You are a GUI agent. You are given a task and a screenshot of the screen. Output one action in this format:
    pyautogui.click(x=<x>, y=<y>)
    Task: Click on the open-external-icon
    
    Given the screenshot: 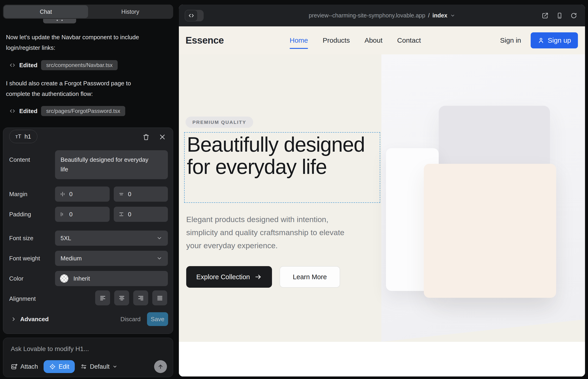 What is the action you would take?
    pyautogui.click(x=545, y=16)
    